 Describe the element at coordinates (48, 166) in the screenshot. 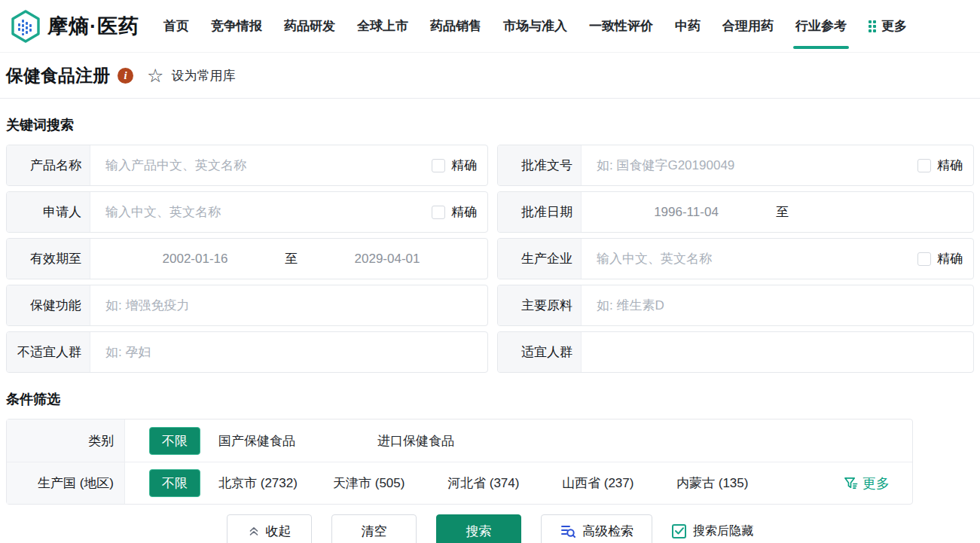

I see `field-label: 产品名称` at that location.